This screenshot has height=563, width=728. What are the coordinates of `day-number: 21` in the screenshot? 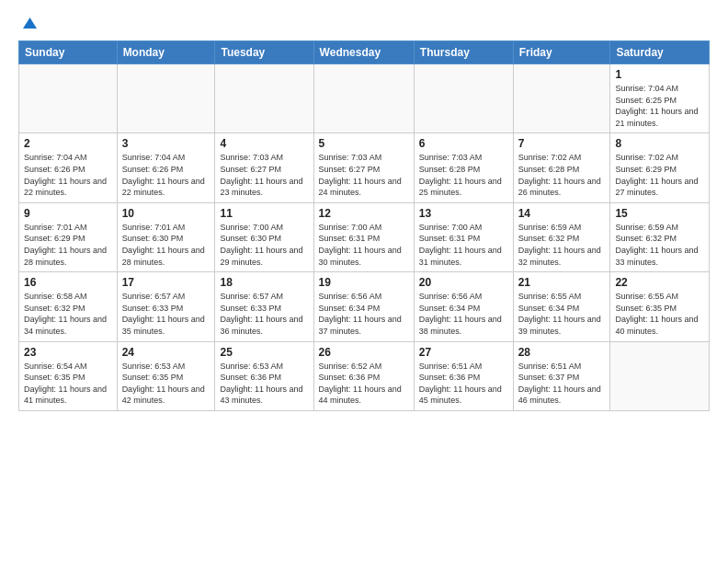 It's located at (563, 282).